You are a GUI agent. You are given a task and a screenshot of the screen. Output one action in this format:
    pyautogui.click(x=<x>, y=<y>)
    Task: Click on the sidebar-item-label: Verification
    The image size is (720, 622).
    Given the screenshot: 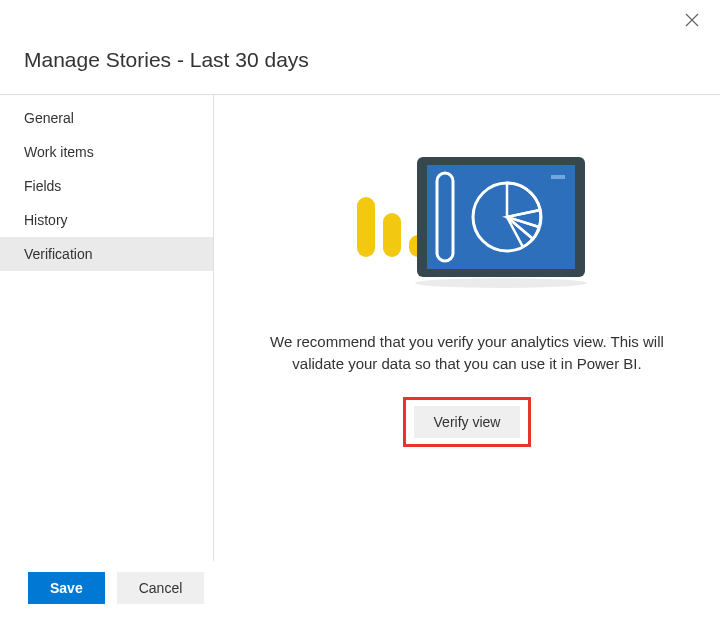 What is the action you would take?
    pyautogui.click(x=58, y=254)
    